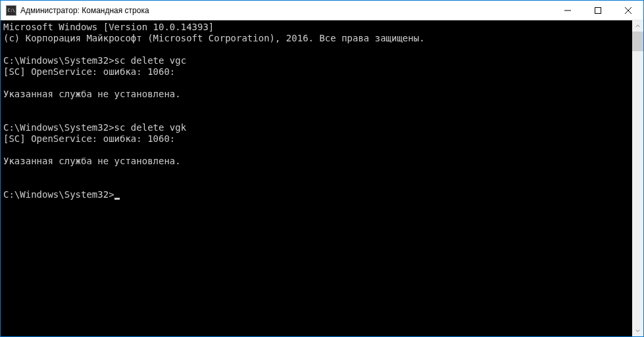 The width and height of the screenshot is (644, 337). What do you see at coordinates (638, 26) in the screenshot?
I see `scroll-up-button` at bounding box center [638, 26].